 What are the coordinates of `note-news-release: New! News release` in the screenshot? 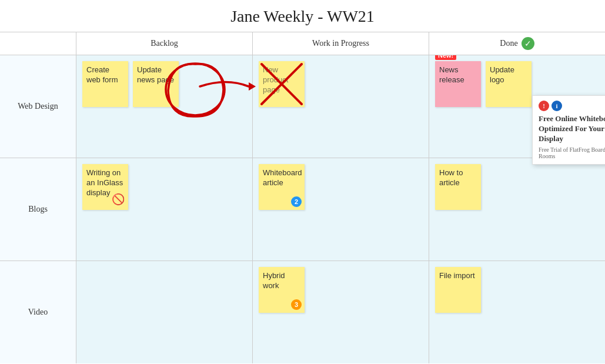 It's located at (458, 84).